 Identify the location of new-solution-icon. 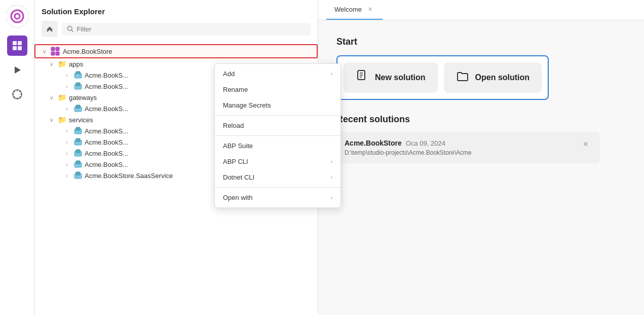
(362, 78).